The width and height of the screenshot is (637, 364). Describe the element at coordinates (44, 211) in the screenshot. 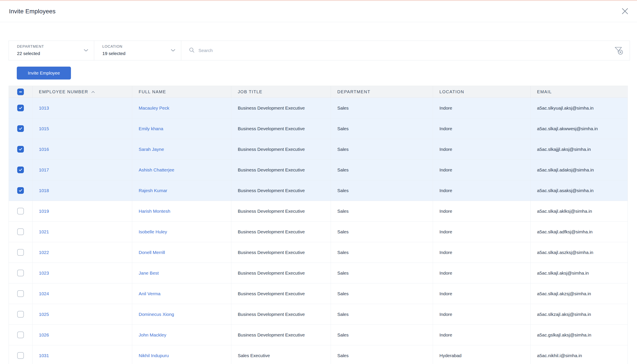

I see `employee-number-link: 1019` at that location.